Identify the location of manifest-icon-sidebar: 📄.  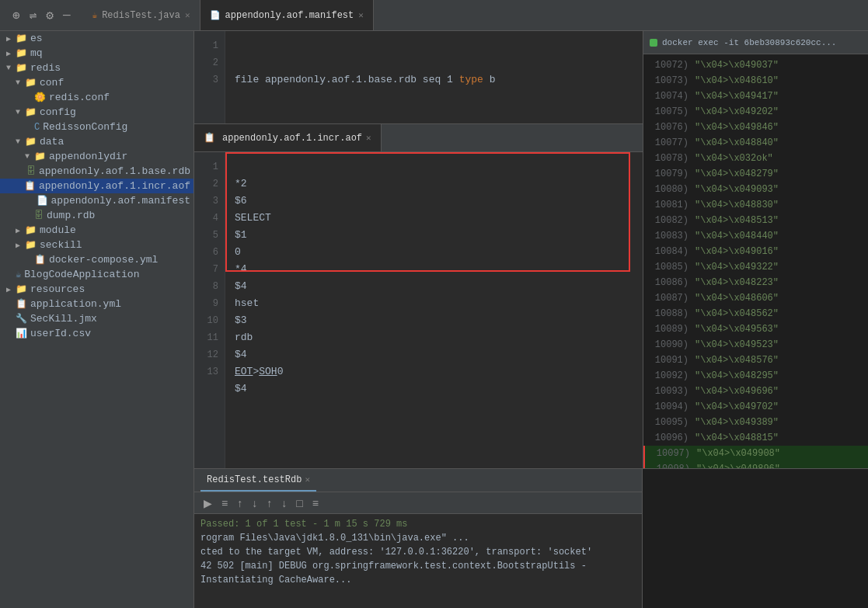
(42, 200).